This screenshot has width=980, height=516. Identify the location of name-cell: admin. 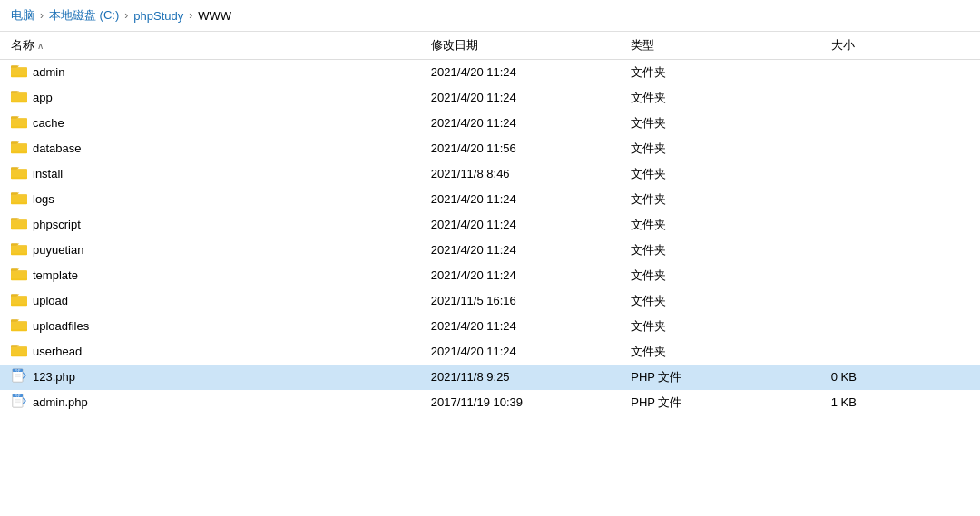
(211, 73).